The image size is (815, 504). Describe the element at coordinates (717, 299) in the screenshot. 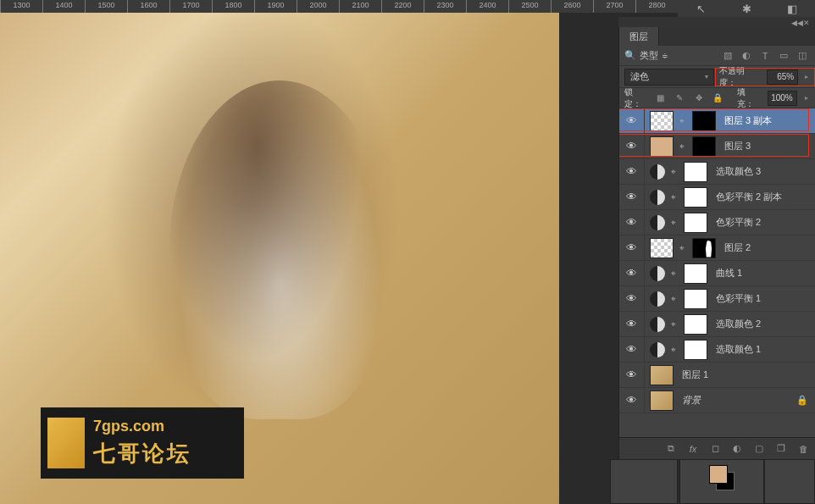

I see `layer-row: 👁⌖色彩平衡 1` at that location.